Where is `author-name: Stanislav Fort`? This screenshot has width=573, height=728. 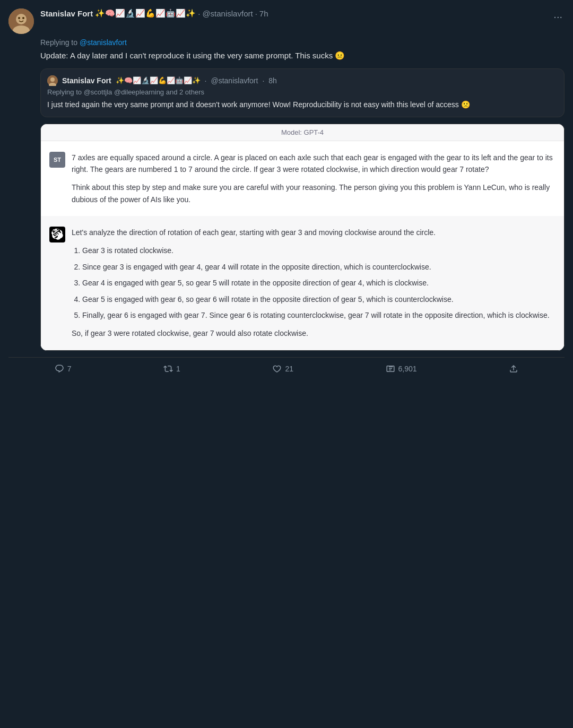 author-name: Stanislav Fort is located at coordinates (67, 14).